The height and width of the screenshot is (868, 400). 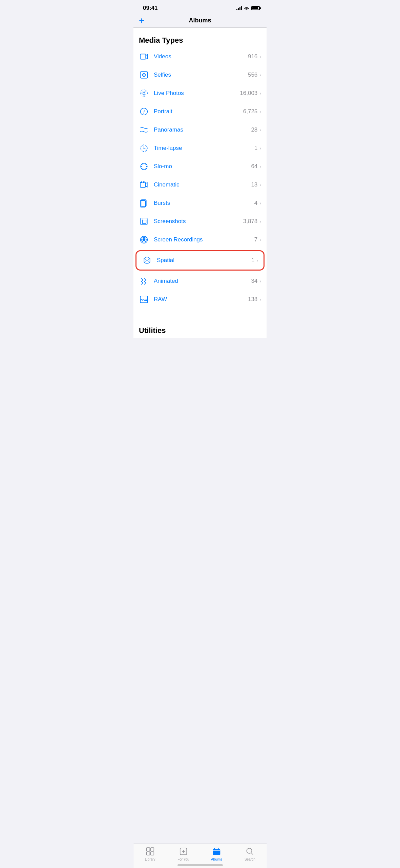 What do you see at coordinates (144, 112) in the screenshot?
I see `svg-text: f` at bounding box center [144, 112].